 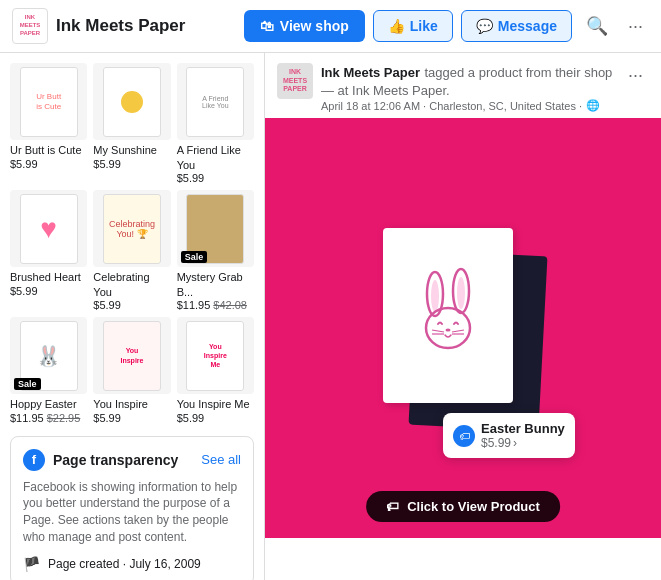 What do you see at coordinates (48, 291) in the screenshot?
I see `product-price-4: $5.99` at bounding box center [48, 291].